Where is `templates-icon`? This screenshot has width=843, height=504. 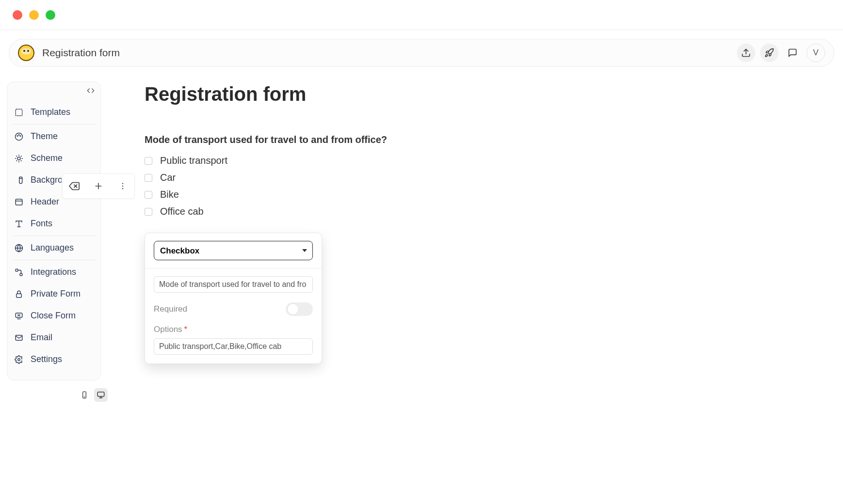
templates-icon is located at coordinates (19, 112).